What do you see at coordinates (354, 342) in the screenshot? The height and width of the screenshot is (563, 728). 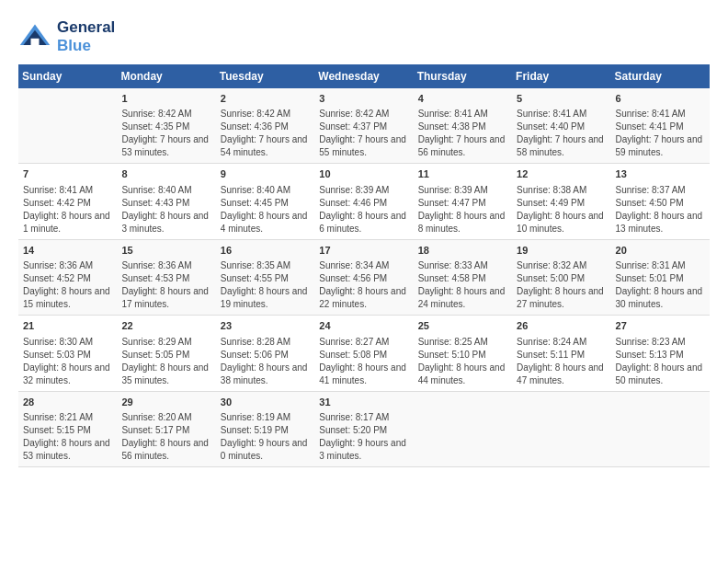 I see `sunrise-info: Sunrise: 8:27 AM` at bounding box center [354, 342].